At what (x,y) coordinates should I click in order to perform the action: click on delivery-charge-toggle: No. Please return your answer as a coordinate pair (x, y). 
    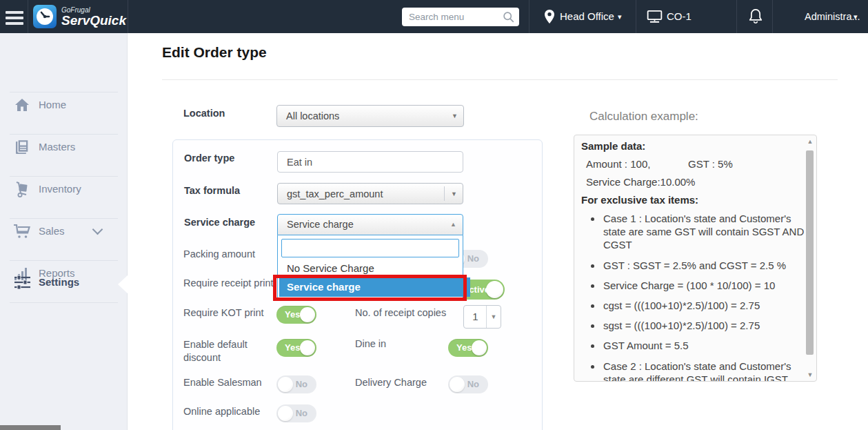
    Looking at the image, I should click on (468, 384).